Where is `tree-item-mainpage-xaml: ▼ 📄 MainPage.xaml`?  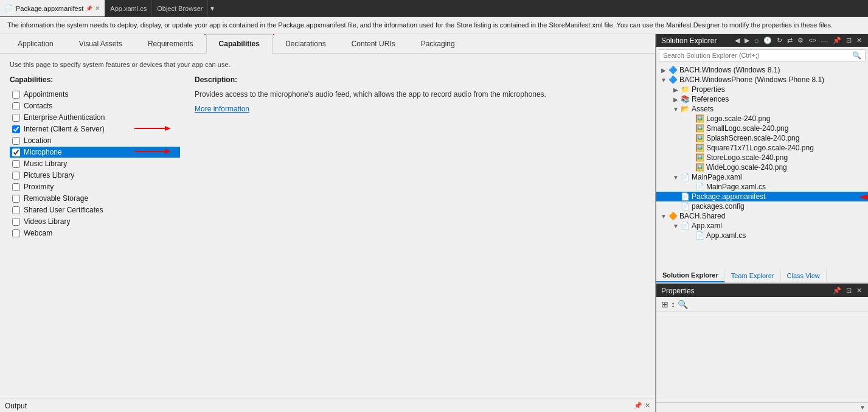 tree-item-mainpage-xaml: ▼ 📄 MainPage.xaml is located at coordinates (762, 177).